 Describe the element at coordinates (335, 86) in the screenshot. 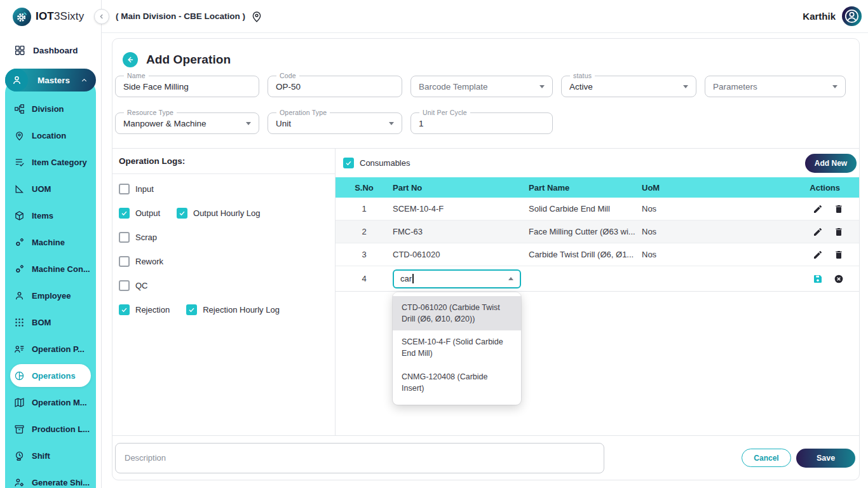

I see `code-field: Code OP-50` at that location.